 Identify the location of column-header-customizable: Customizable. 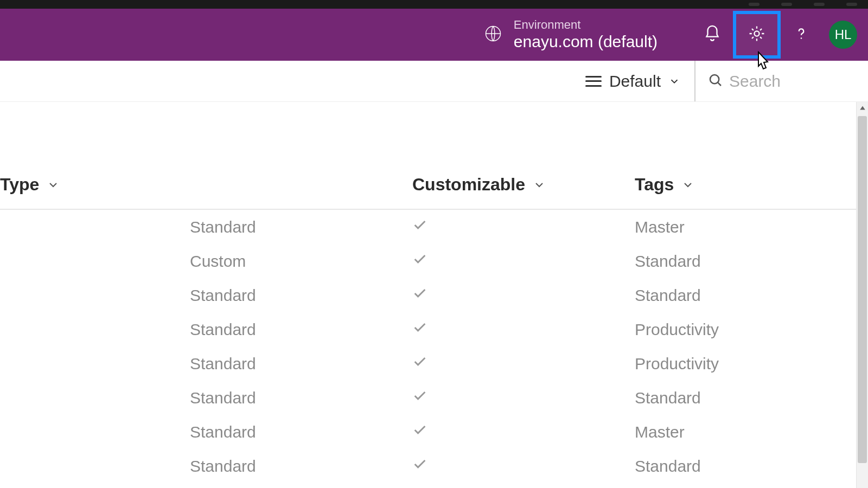
(479, 184).